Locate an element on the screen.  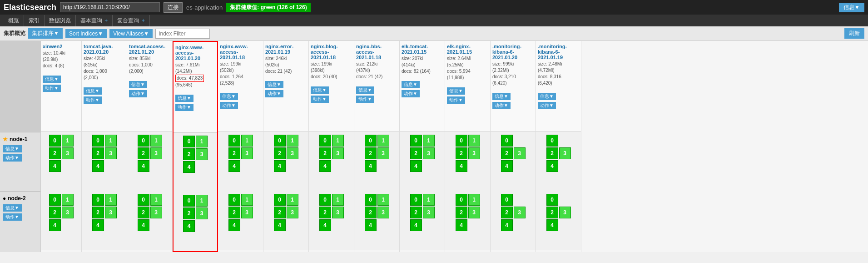
node-2-name: ●node-2 is located at coordinates (20, 198).